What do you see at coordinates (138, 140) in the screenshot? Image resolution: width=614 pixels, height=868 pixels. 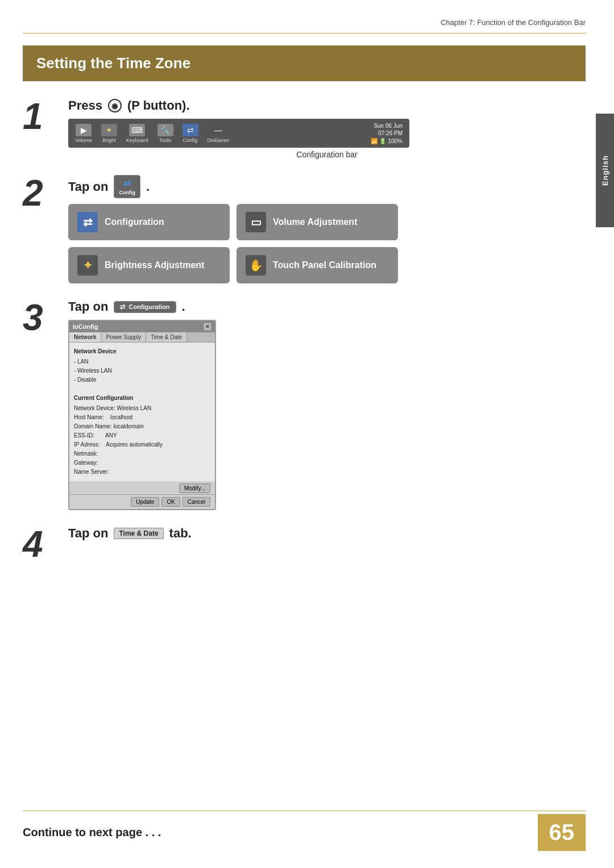 I see `keyboard-label: Keyboard` at bounding box center [138, 140].